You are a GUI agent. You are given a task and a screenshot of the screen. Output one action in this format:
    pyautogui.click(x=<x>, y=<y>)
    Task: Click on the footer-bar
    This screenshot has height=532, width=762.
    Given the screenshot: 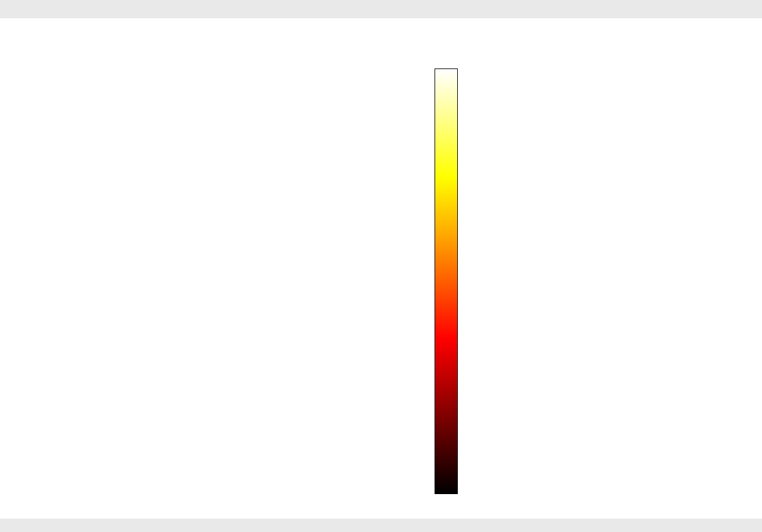 What is the action you would take?
    pyautogui.click(x=381, y=525)
    